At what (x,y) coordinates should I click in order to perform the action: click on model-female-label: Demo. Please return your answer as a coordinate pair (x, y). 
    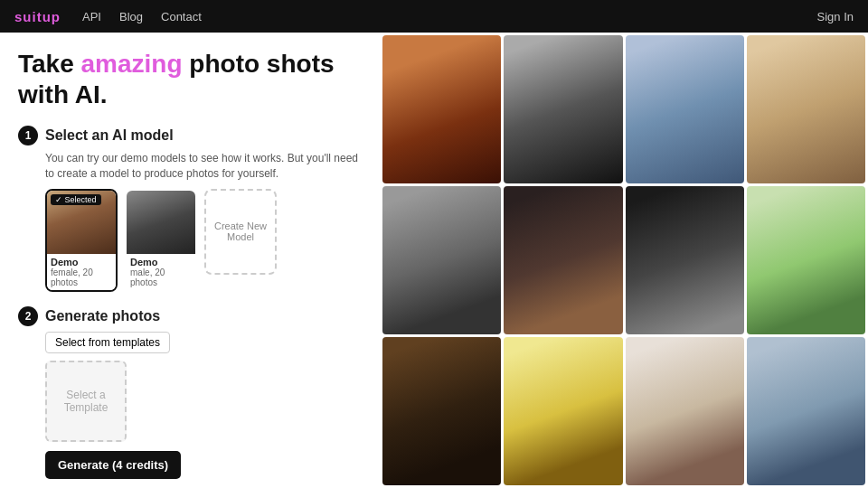
    Looking at the image, I should click on (81, 262).